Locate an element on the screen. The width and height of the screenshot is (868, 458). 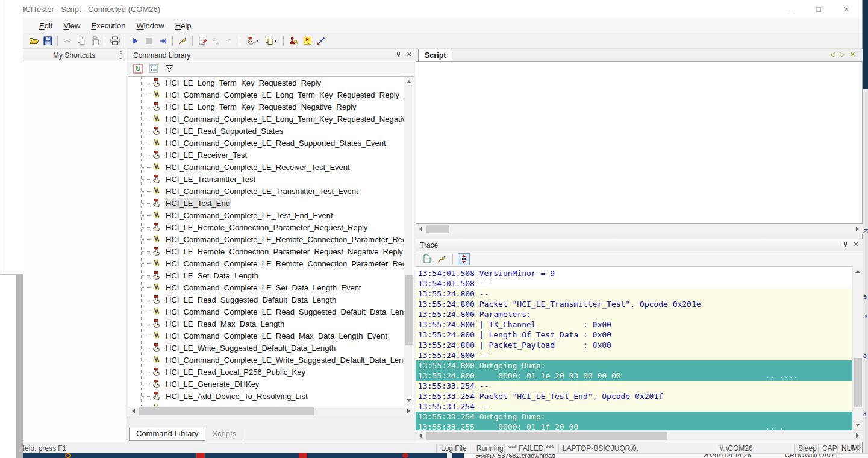
tree-item: HCI_LE_Test_End is located at coordinates (266, 203).